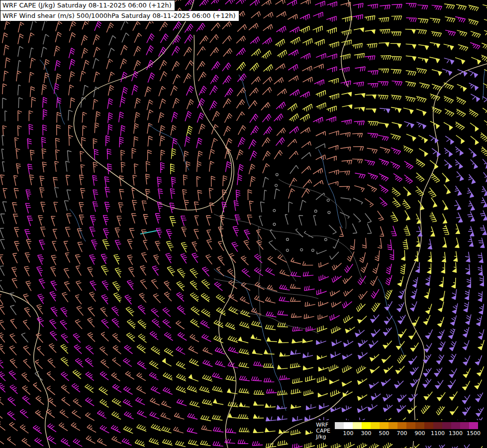  Describe the element at coordinates (402, 433) in the screenshot. I see `legend-tick-label: 700` at that location.